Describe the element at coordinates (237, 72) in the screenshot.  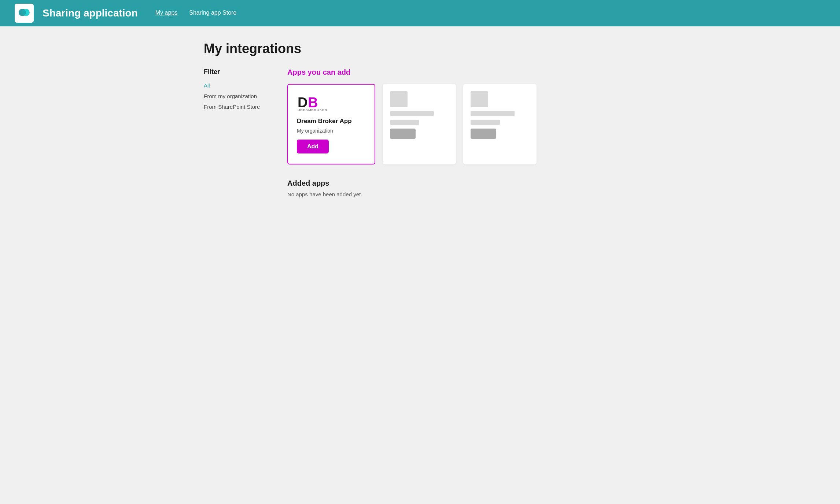
I see `filter-label: Filter` at that location.